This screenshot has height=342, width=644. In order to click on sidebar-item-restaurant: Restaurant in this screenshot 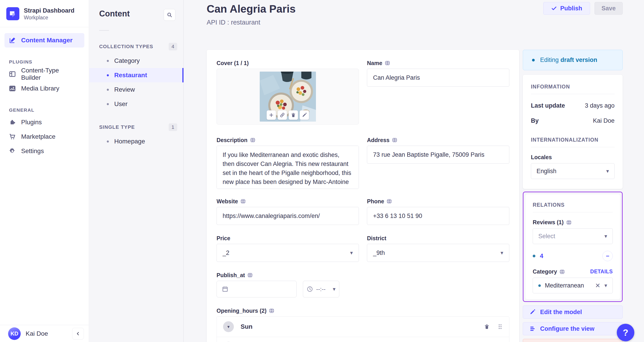, I will do `click(136, 75)`.